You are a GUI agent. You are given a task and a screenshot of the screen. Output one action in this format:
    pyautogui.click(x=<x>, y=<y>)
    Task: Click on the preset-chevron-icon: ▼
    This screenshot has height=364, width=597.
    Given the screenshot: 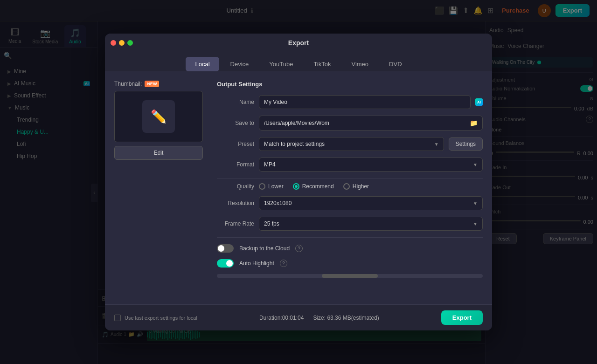 What is the action you would take?
    pyautogui.click(x=437, y=144)
    